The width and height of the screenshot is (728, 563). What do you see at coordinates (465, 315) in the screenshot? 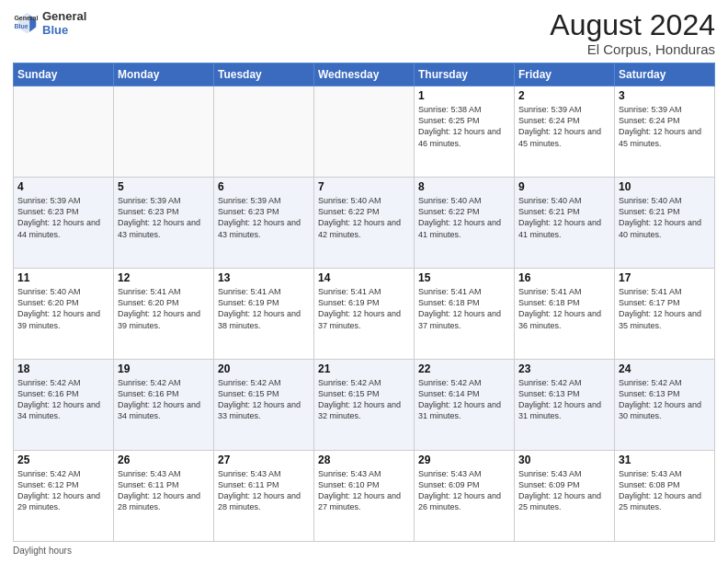
I see `table-row: 15Sunrise: 5:41 AMSunset: 6:18 PMDayligh…` at bounding box center [465, 315].